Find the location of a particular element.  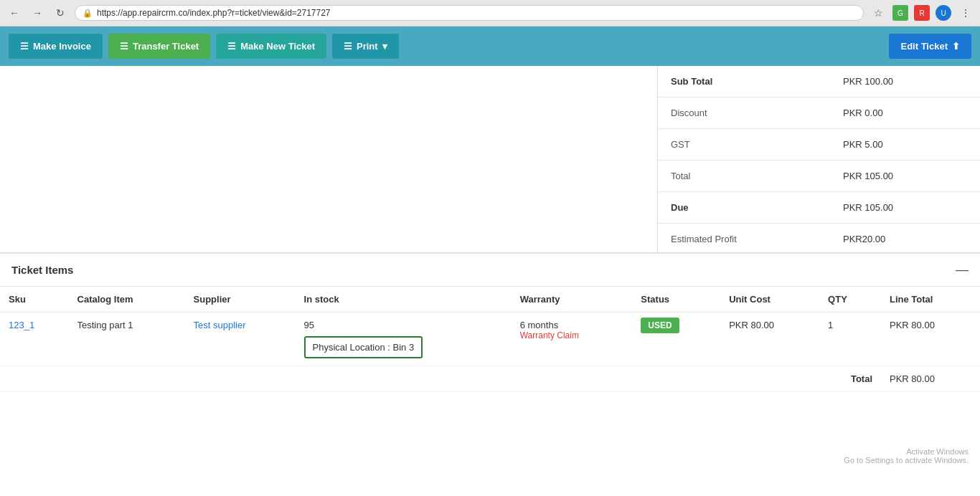

warranty-text: 6 months is located at coordinates (573, 325).